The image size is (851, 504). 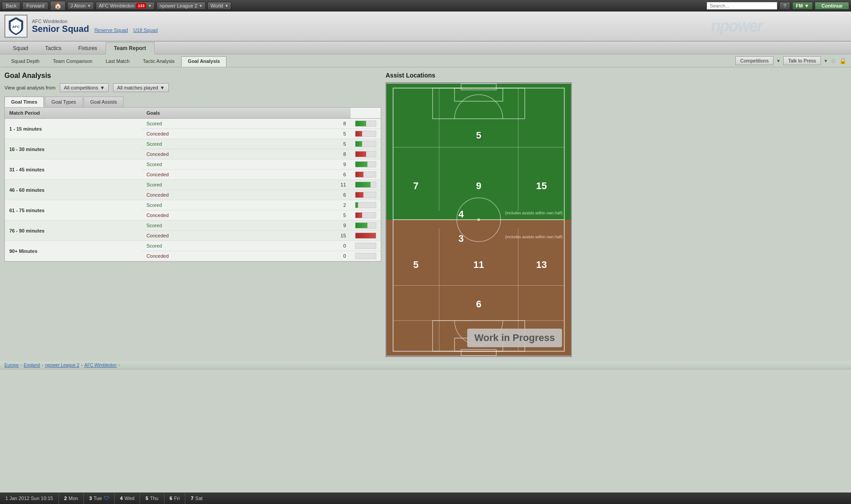 What do you see at coordinates (16, 26) in the screenshot?
I see `club-crest: AFC` at bounding box center [16, 26].